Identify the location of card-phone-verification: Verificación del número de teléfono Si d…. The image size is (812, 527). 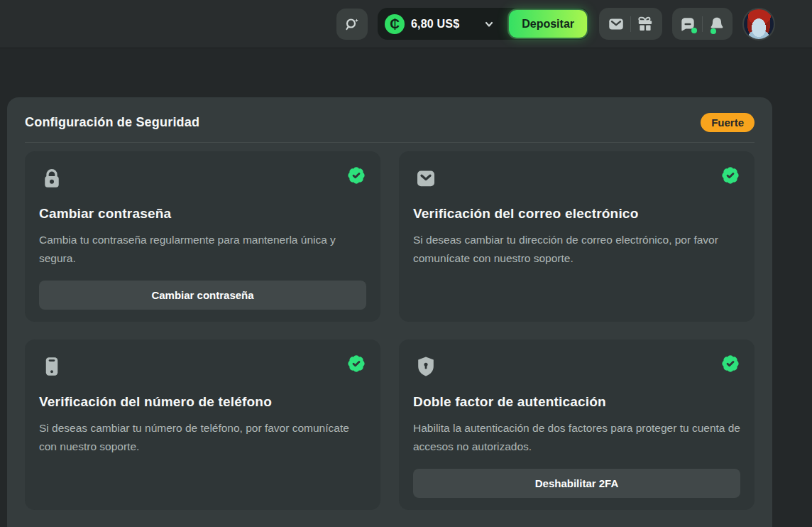
(203, 425).